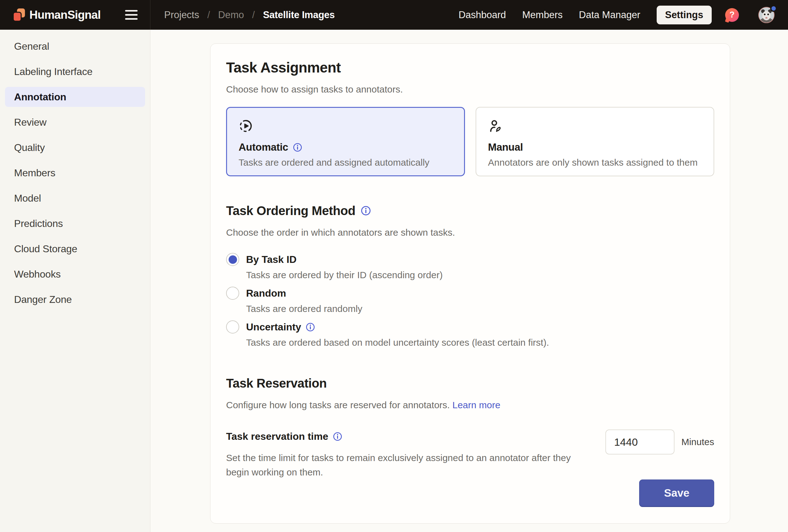  Describe the element at coordinates (470, 211) in the screenshot. I see `task-ordering-title-row: Task Ordering Method` at that location.